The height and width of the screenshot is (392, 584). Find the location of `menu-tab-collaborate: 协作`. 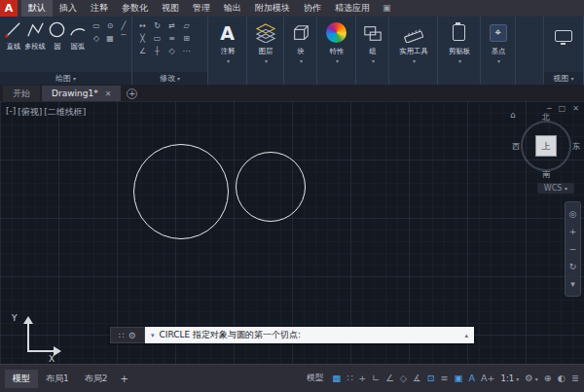

menu-tab-collaborate: 协作 is located at coordinates (312, 8).